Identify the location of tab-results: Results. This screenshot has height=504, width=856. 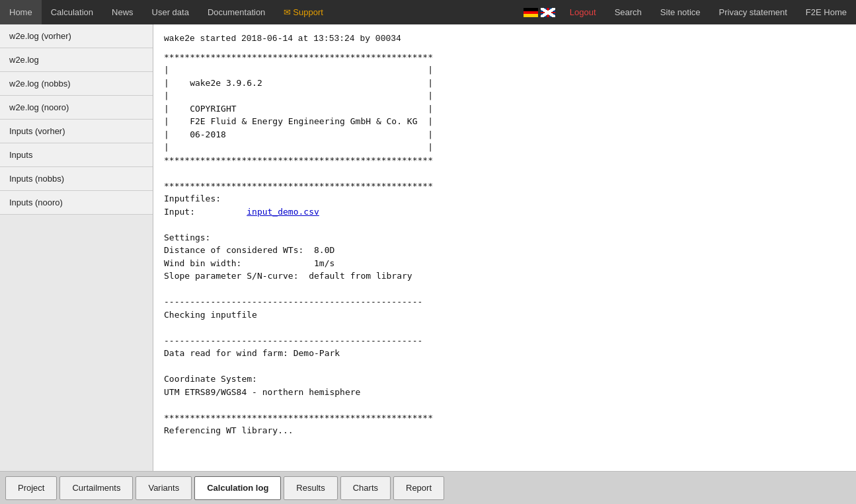
(311, 488).